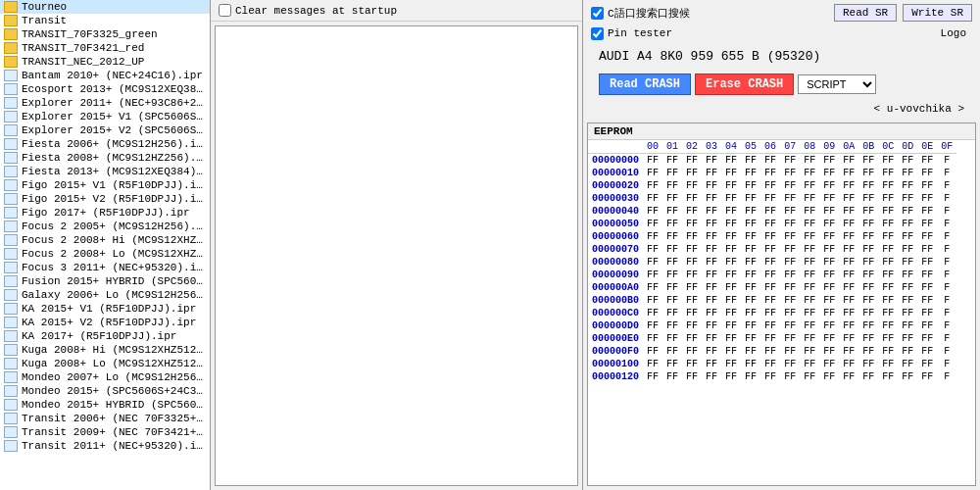  Describe the element at coordinates (105, 391) in the screenshot. I see `file-item: Mondeo 2015+ (SPC5606S+24C32) Vi` at that location.